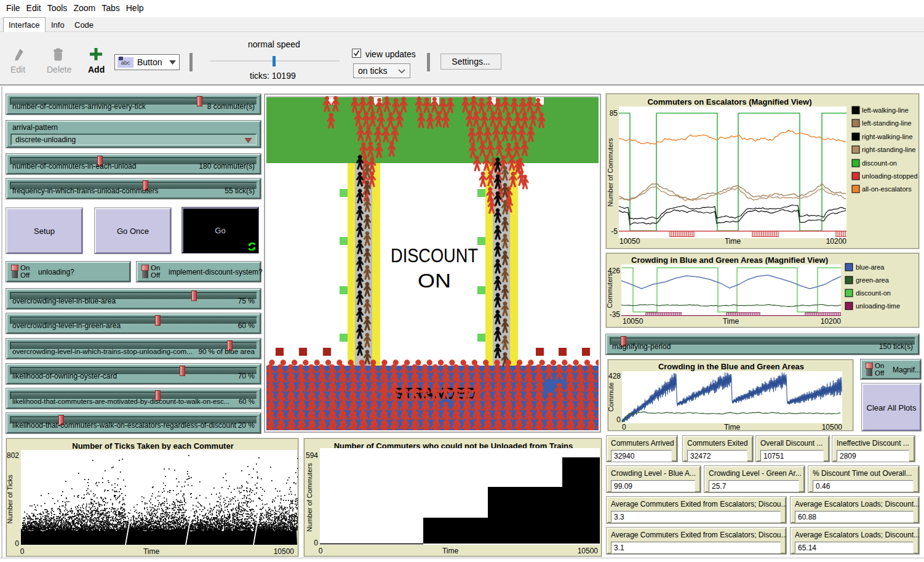 The height and width of the screenshot is (562, 924). What do you see at coordinates (615, 315) in the screenshot?
I see `svg-text: -35` at bounding box center [615, 315].